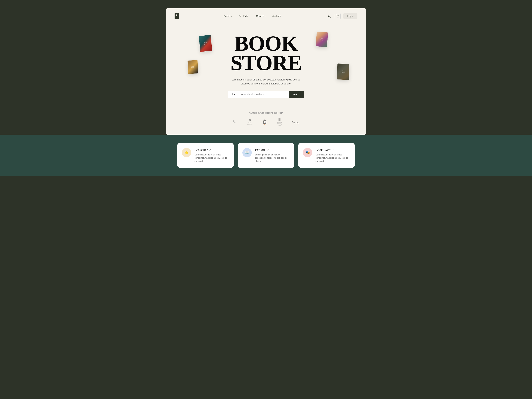 This screenshot has width=532, height=399. I want to click on theater-masks-icon: 🎭, so click(308, 153).